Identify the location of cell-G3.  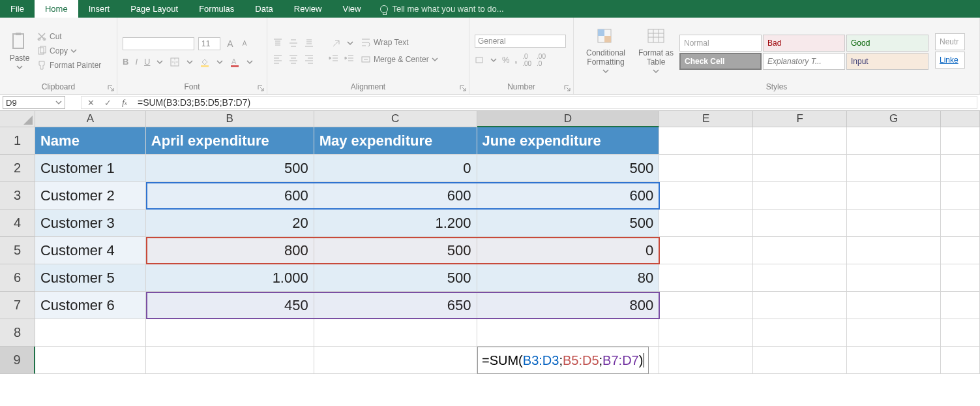
(894, 196).